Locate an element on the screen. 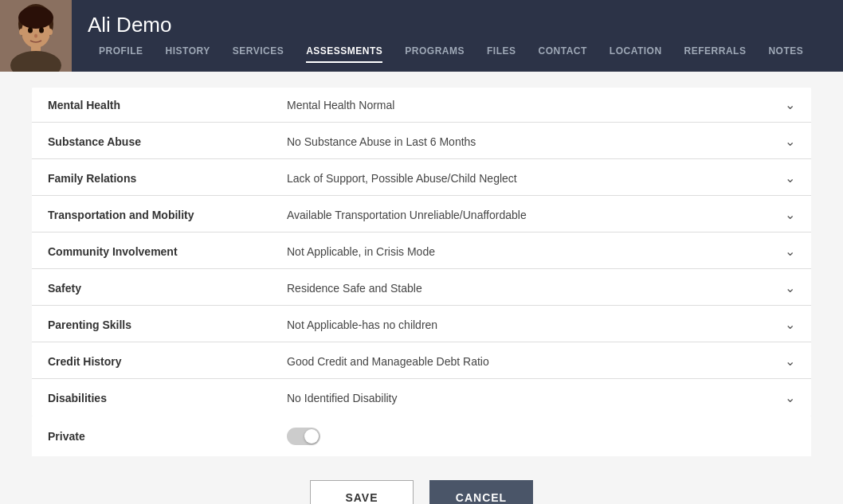 This screenshot has height=504, width=843. assessment-row: SafetyResidence Safe and Stable⌄ is located at coordinates (422, 288).